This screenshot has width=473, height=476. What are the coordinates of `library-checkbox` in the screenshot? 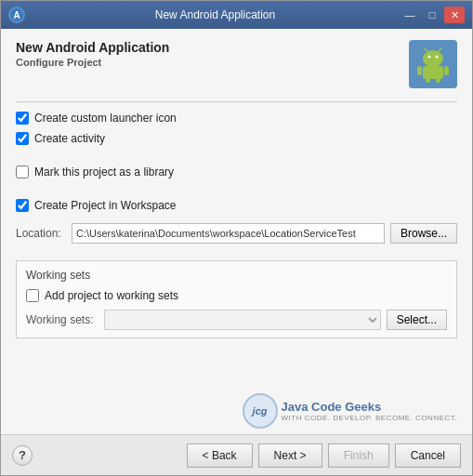 It's located at (22, 172).